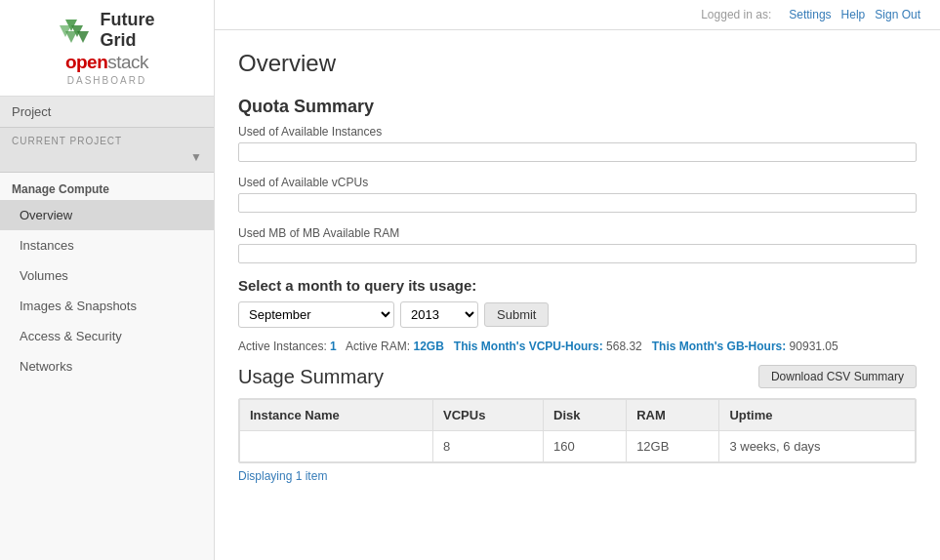 Image resolution: width=940 pixels, height=560 pixels. Describe the element at coordinates (625, 346) in the screenshot. I see `vcpu-hours-value: 568.32` at that location.